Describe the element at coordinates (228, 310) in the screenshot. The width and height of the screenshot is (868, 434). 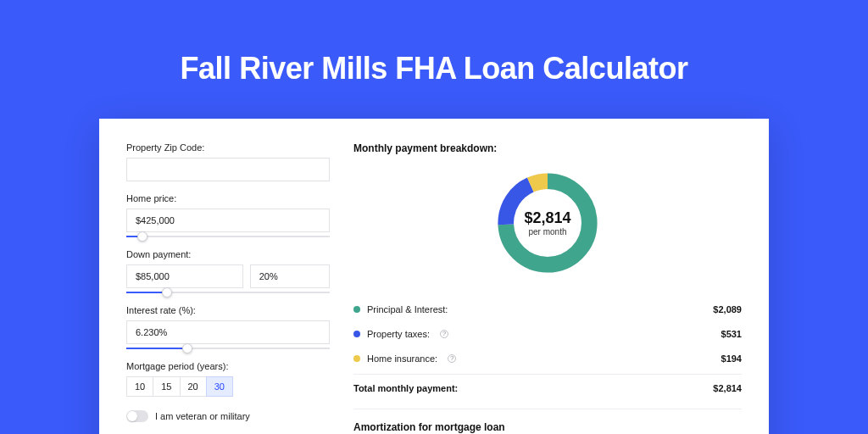
I see `interest-label: Interest rate (%):` at that location.